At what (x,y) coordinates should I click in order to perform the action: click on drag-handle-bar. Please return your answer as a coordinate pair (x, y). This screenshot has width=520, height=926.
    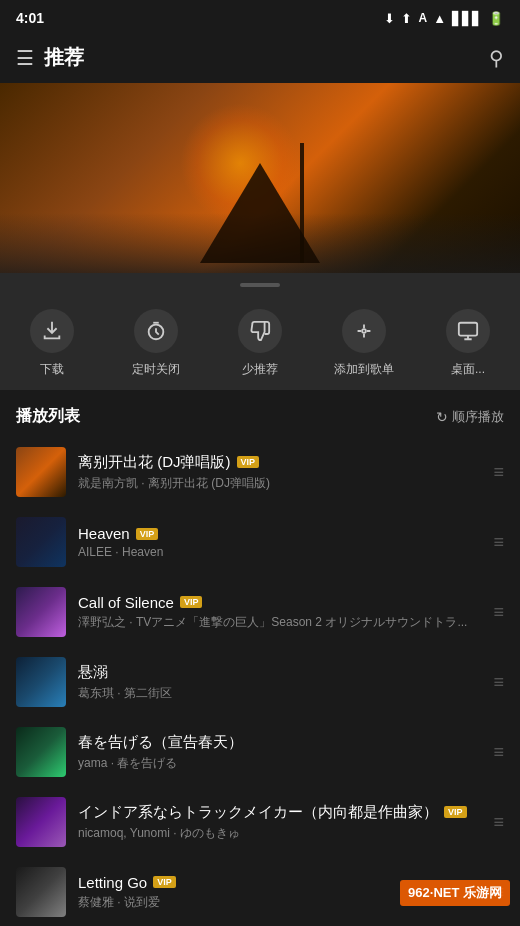
    Looking at the image, I should click on (260, 285).